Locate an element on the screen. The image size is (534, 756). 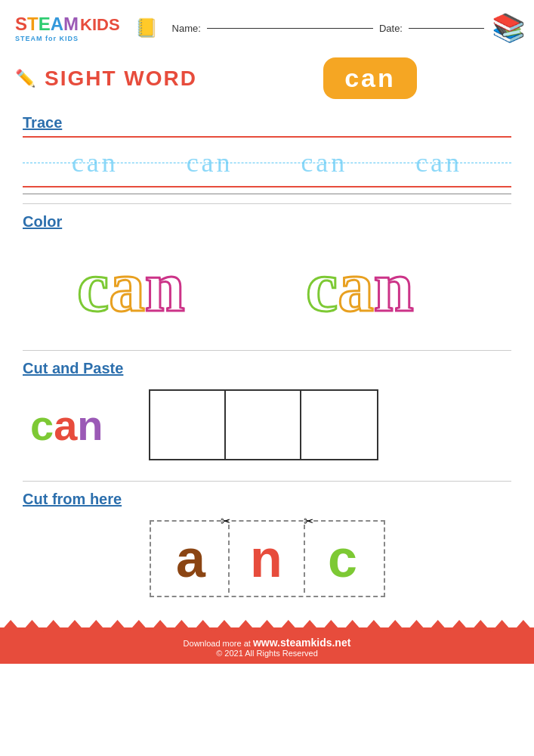
trace-word-2: can is located at coordinates (210, 163).